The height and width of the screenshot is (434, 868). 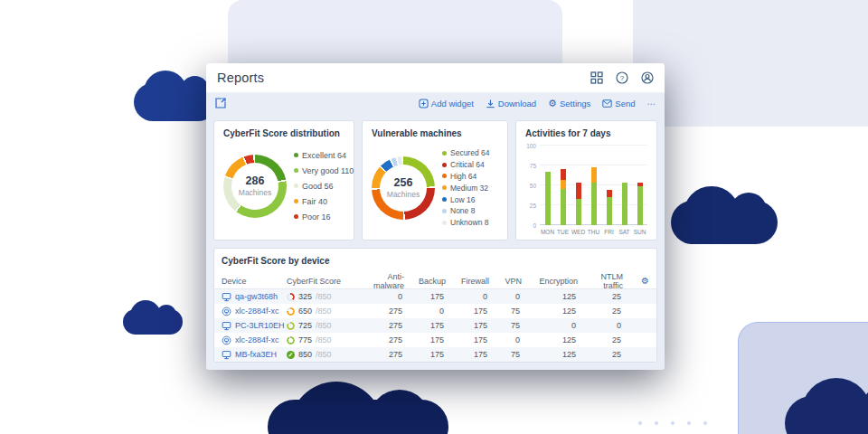 What do you see at coordinates (618, 103) in the screenshot?
I see `send-button: Send` at bounding box center [618, 103].